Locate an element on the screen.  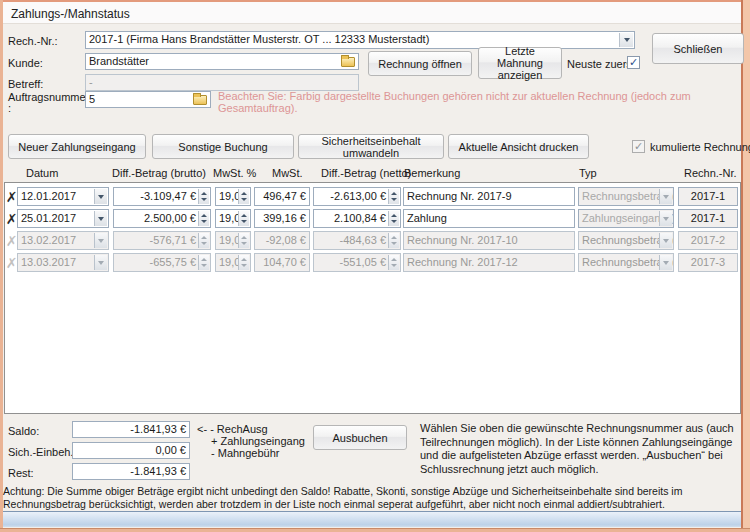
netto-spinner: 2.100,84 € is located at coordinates (357, 218).